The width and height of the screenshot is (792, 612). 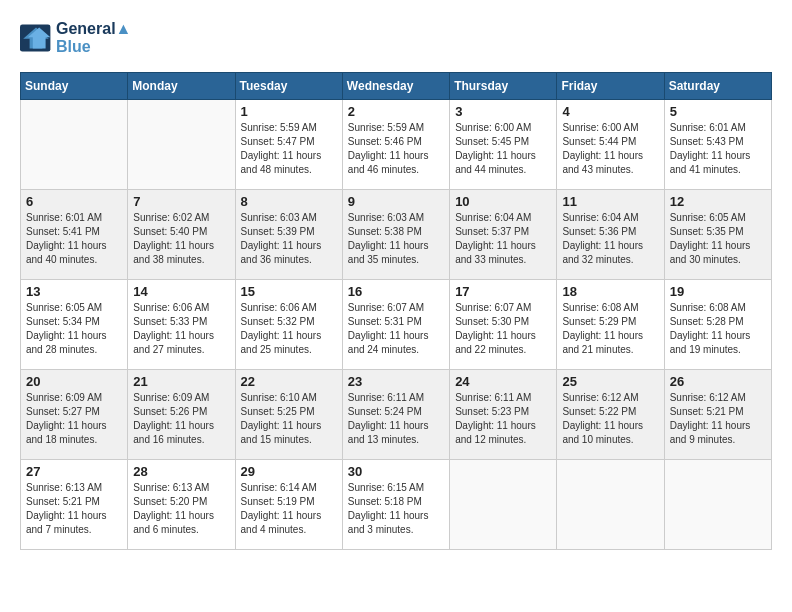 What do you see at coordinates (610, 292) in the screenshot?
I see `day-number: 18` at bounding box center [610, 292].